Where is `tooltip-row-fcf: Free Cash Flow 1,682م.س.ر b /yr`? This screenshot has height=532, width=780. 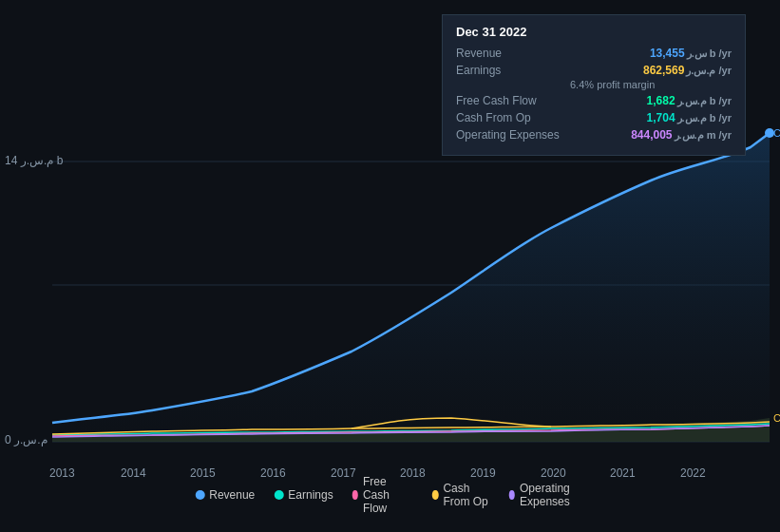 tooltip-row-fcf: Free Cash Flow 1,682م.س.ر b /yr is located at coordinates (594, 101).